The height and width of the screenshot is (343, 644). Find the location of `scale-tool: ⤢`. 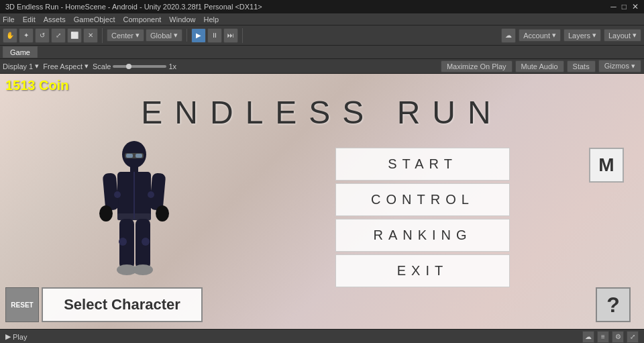

scale-tool: ⤢ is located at coordinates (58, 36).